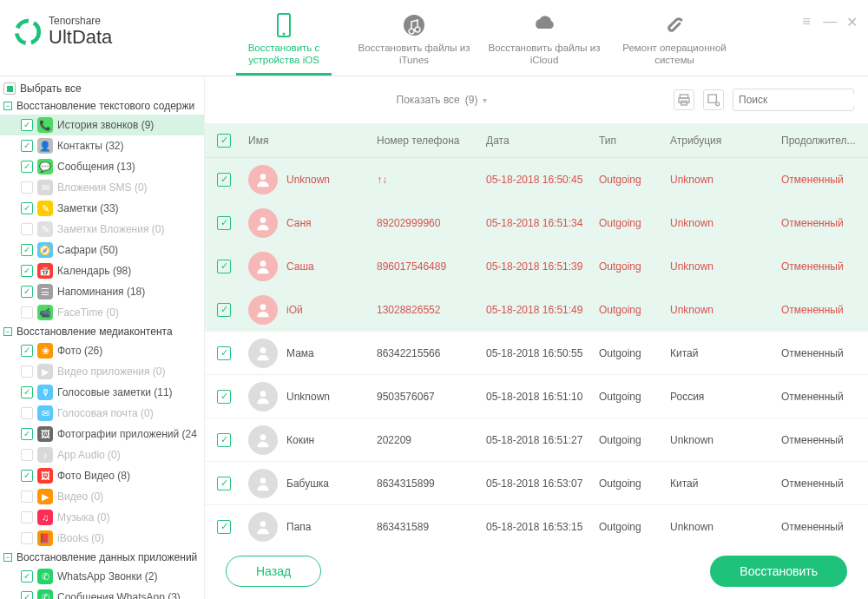 Image resolution: width=868 pixels, height=599 pixels. What do you see at coordinates (414, 42) in the screenshot?
I see `main-tab: Восстановить файлы из iTunes` at bounding box center [414, 42].